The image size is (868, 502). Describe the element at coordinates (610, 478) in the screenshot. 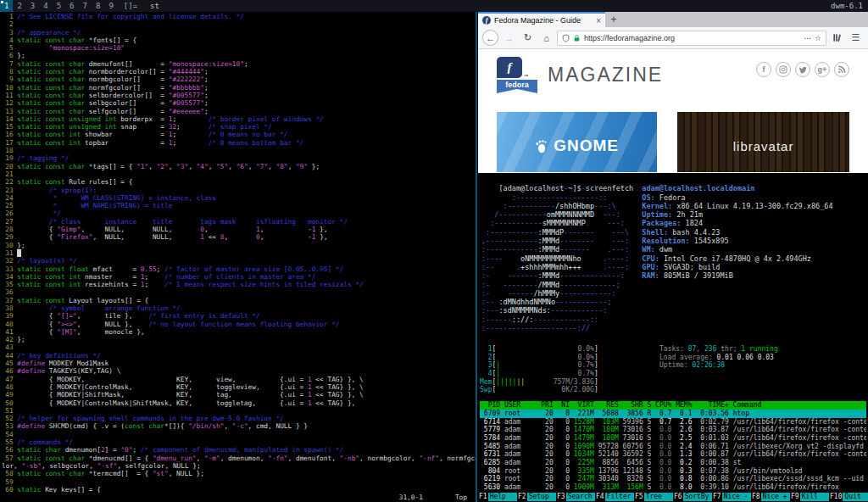

I see `res-cell: 30340` at that location.